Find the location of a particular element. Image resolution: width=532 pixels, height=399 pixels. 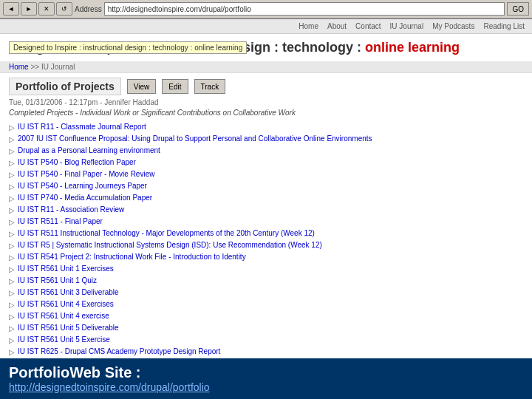

project-link: IU IST R561 Unit 3 Deliverable is located at coordinates (68, 293).